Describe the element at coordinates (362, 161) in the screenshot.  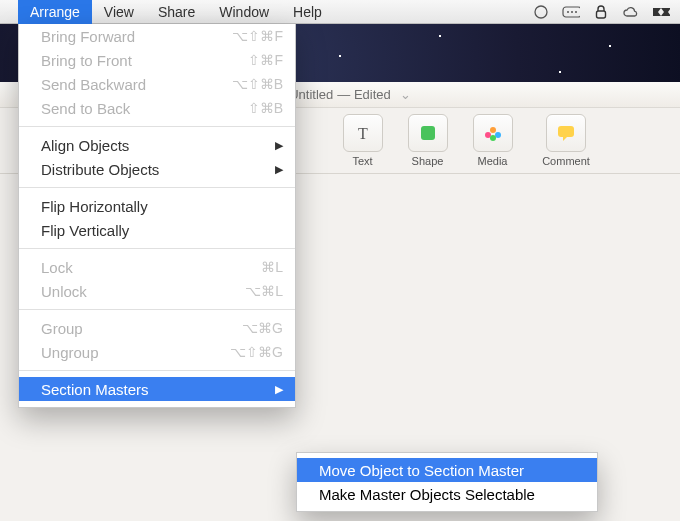
I see `toolbar-text-label: Text` at that location.